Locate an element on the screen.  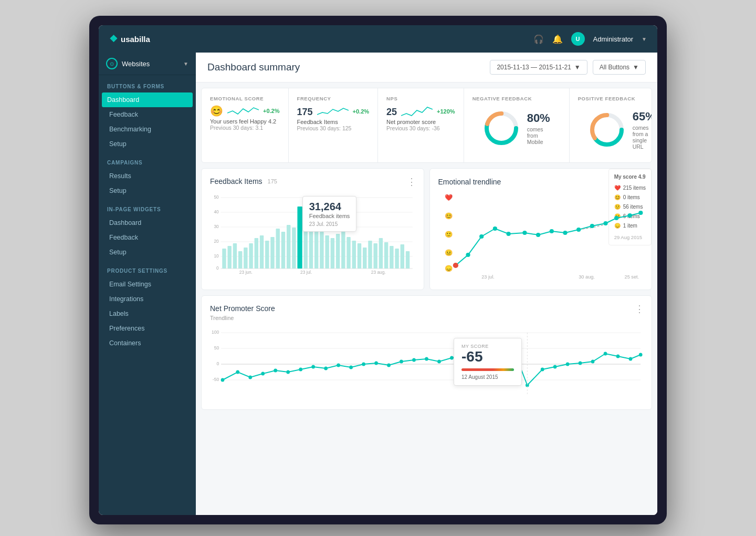
positive-percent: 65% is located at coordinates (643, 117).